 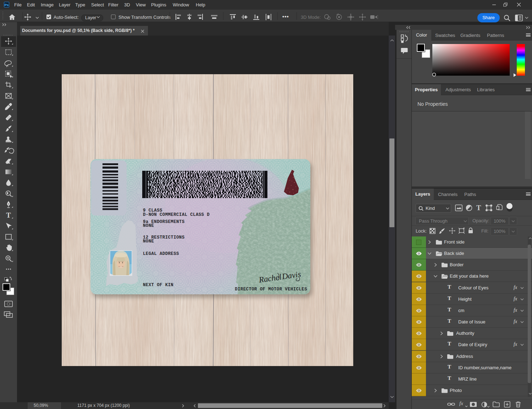 What do you see at coordinates (158, 285) in the screenshot?
I see `svg-text: NEXT OF KIN` at bounding box center [158, 285].